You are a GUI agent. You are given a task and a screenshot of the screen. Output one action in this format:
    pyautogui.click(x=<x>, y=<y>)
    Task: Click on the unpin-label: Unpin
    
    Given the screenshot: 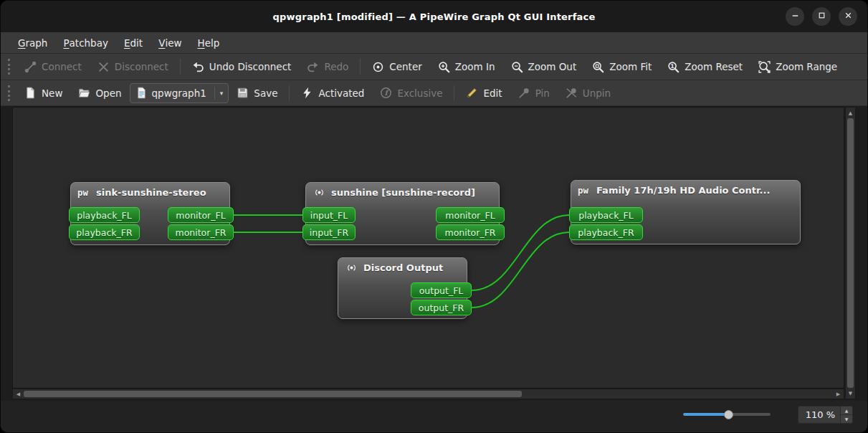 What is the action you would take?
    pyautogui.click(x=596, y=93)
    